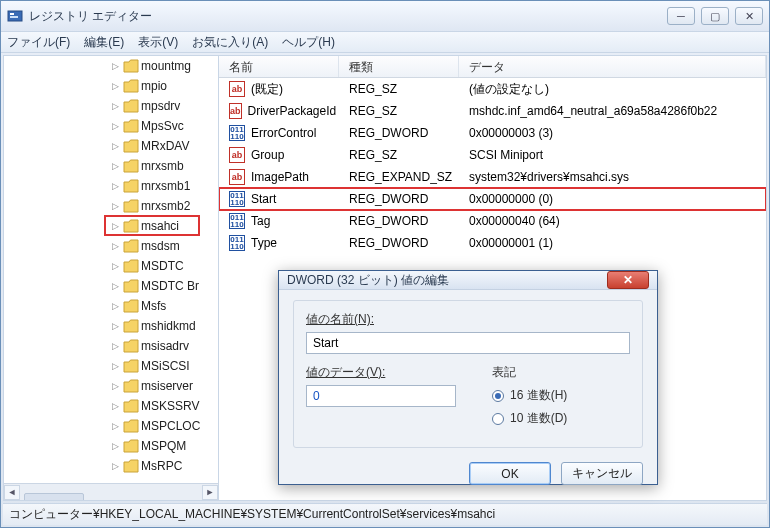 This screenshot has width=770, height=528. I want to click on string-value-icon: ab, so click(236, 111).